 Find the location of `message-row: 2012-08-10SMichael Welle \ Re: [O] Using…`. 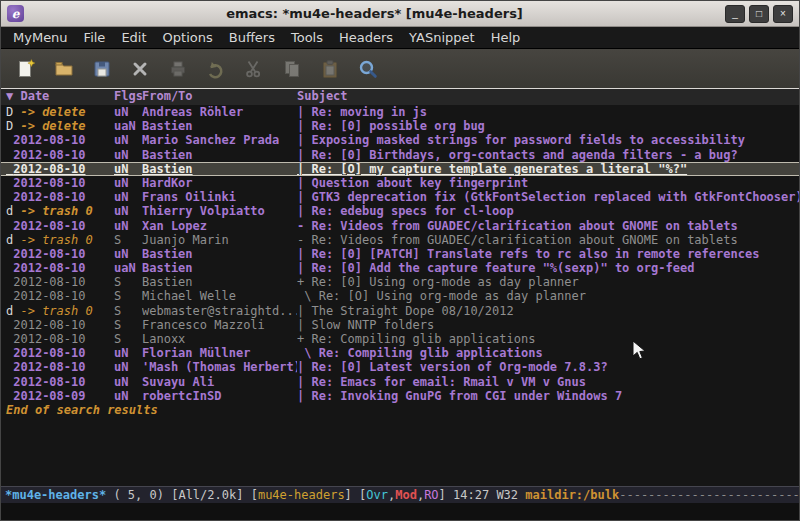

message-row: 2012-08-10SMichael Welle \ Re: [O] Using… is located at coordinates (400, 296).